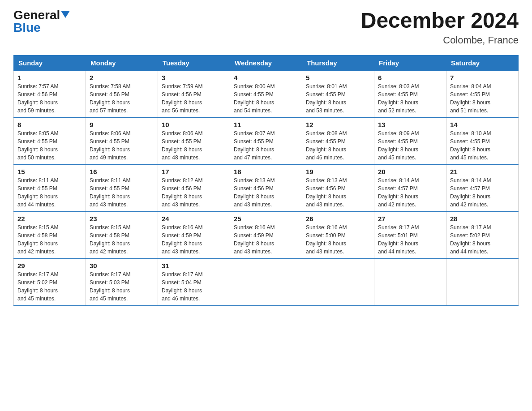  What do you see at coordinates (470, 146) in the screenshot?
I see `day-info: Sunrise: 8:10 AM Sunset: 4:55 PM Dayligh…` at bounding box center [470, 146].